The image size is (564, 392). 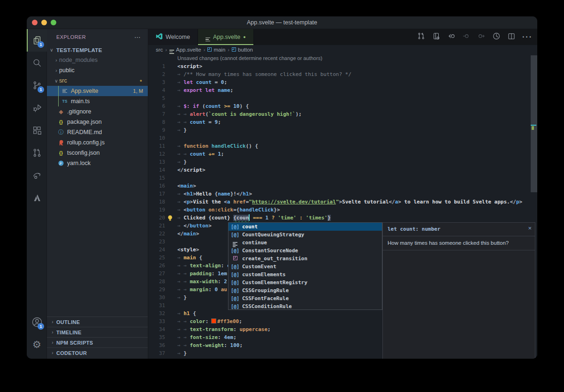 What do you see at coordinates (343, 218) in the screenshot?
I see `code-line-20: 20→ Clicked {count} {coun === 1 ? 'time'…` at bounding box center [343, 218].